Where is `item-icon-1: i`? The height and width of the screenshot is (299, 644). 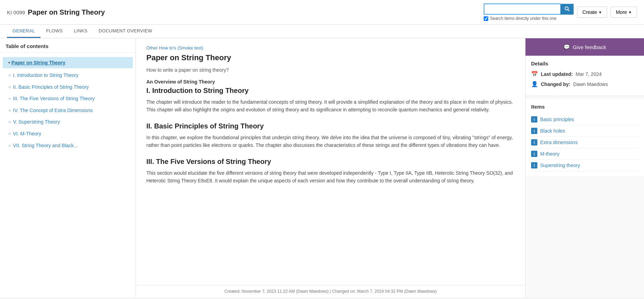
item-icon-1: i is located at coordinates (534, 119).